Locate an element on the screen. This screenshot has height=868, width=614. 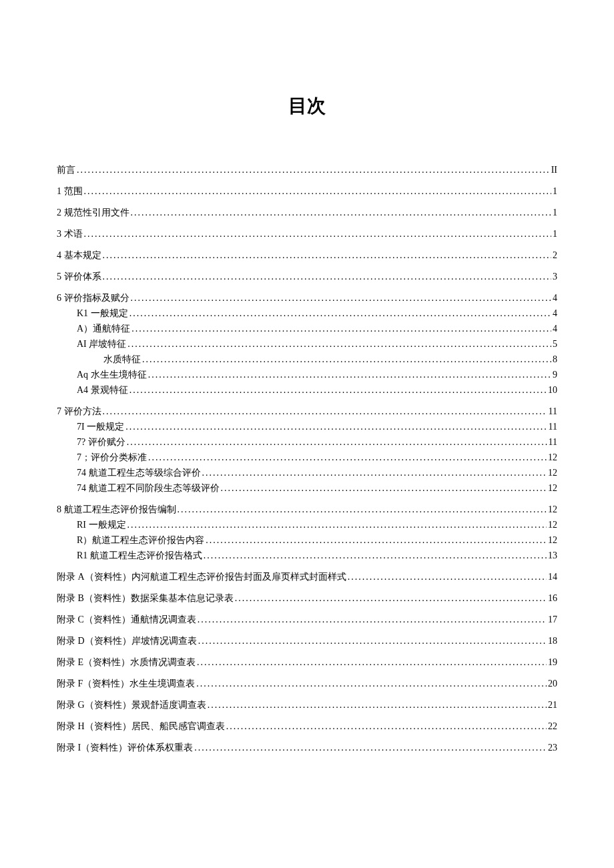
toc-entry-page: 13 is located at coordinates (553, 556).